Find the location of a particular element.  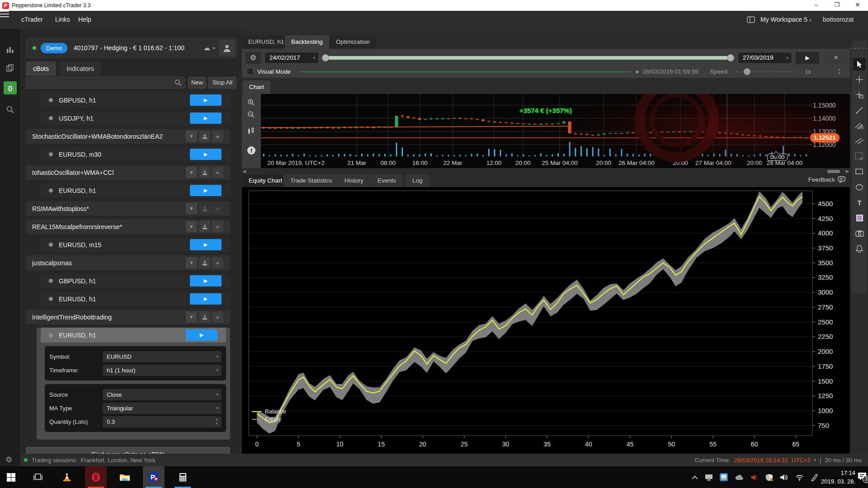

parameter-stepper: 0.3▲▼ is located at coordinates (162, 422).